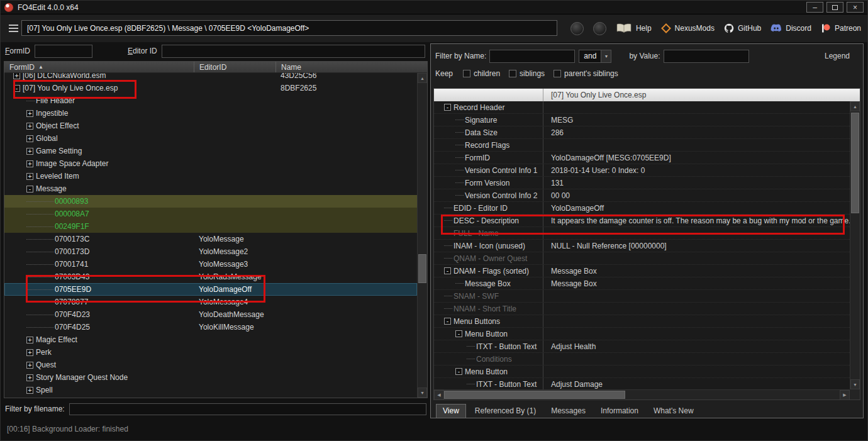  What do you see at coordinates (642, 321) in the screenshot?
I see `record-row: -Menu Buttons` at bounding box center [642, 321].